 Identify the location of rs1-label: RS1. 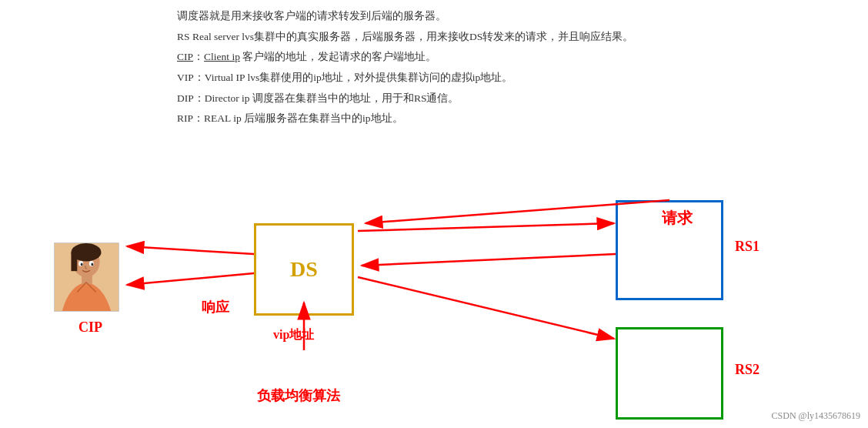
(747, 246).